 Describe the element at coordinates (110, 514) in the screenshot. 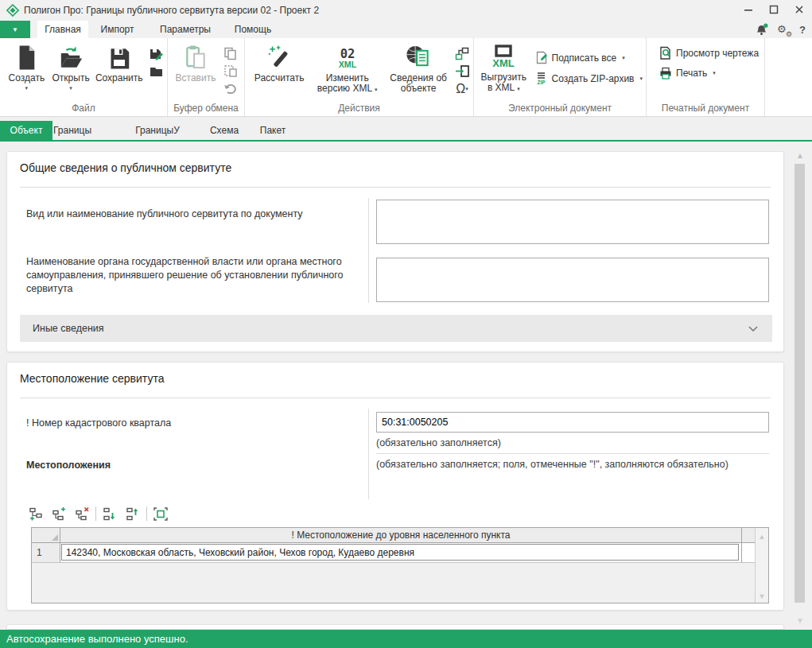

I see `move-row-down-button` at that location.